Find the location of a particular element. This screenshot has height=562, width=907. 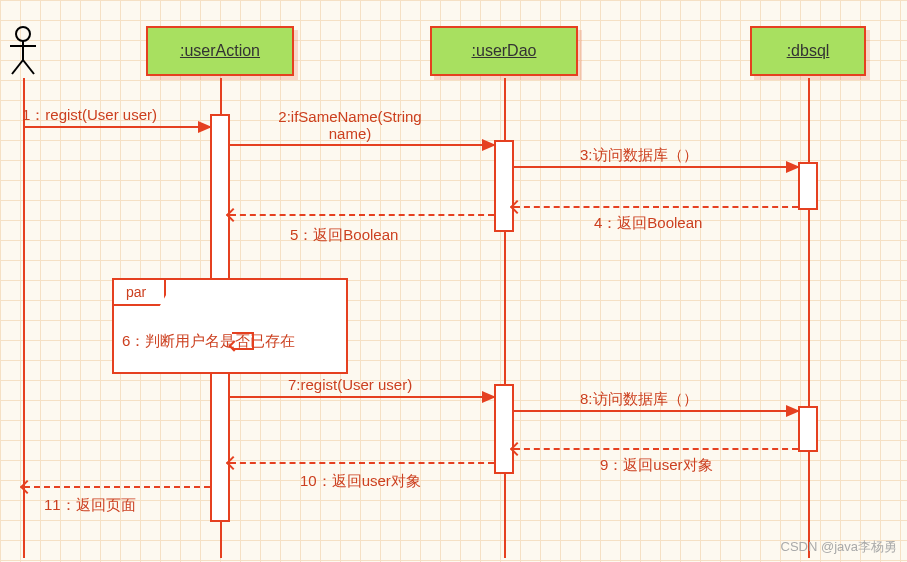

label-m3: 3:访问数据库（） is located at coordinates (639, 156).